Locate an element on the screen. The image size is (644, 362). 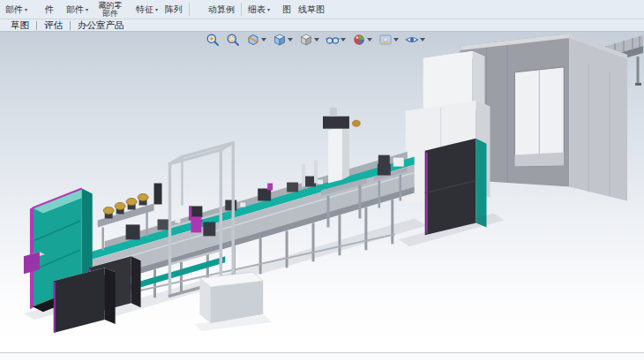
apply-scene-button is located at coordinates (388, 40).